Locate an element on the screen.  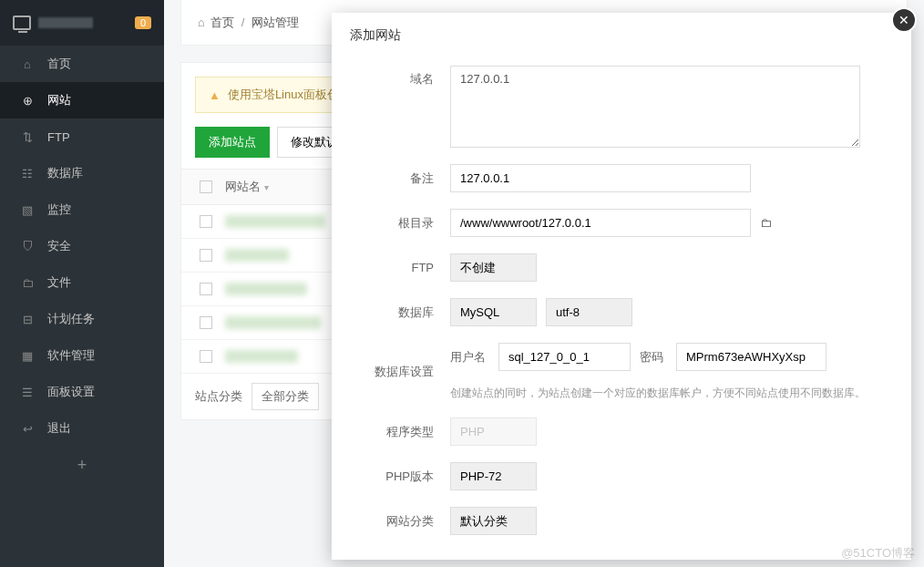
folder-browse-icon: 🗀 is located at coordinates (765, 222).